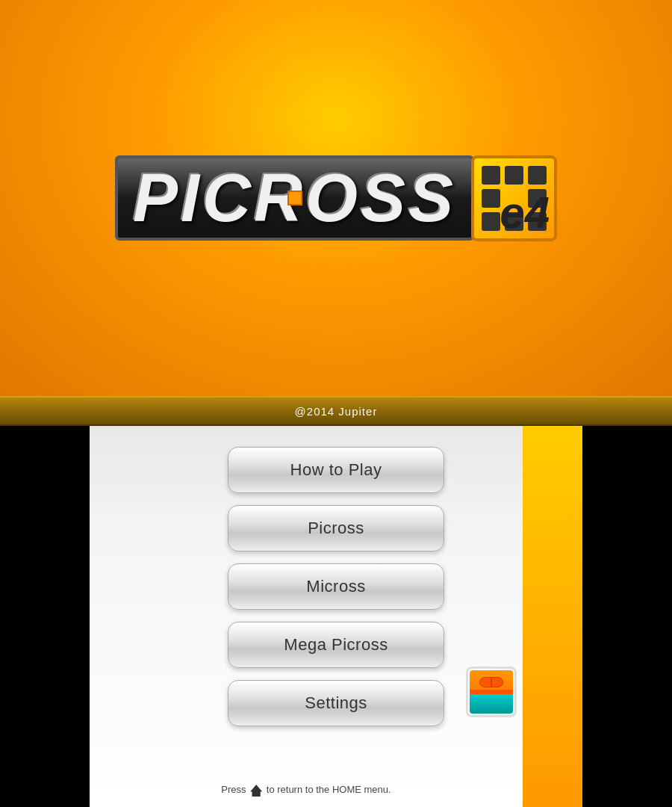 This screenshot has width=672, height=807. I want to click on logo-orange-dot, so click(295, 198).